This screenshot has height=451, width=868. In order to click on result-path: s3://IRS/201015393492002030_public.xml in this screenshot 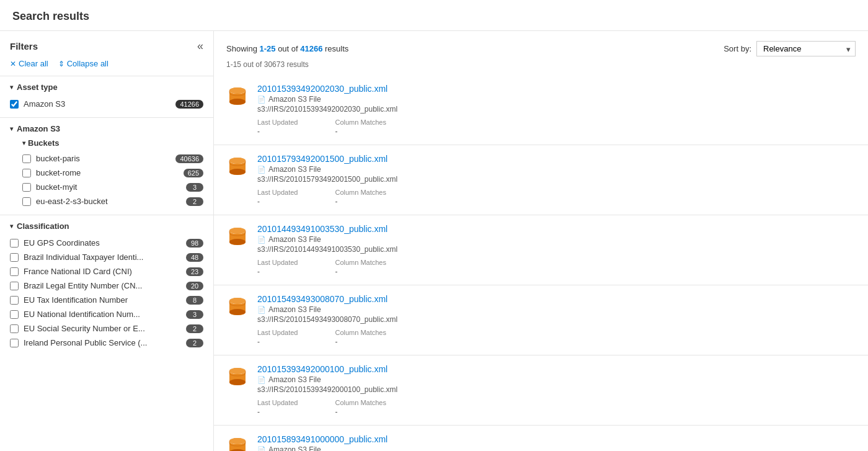, I will do `click(557, 109)`.